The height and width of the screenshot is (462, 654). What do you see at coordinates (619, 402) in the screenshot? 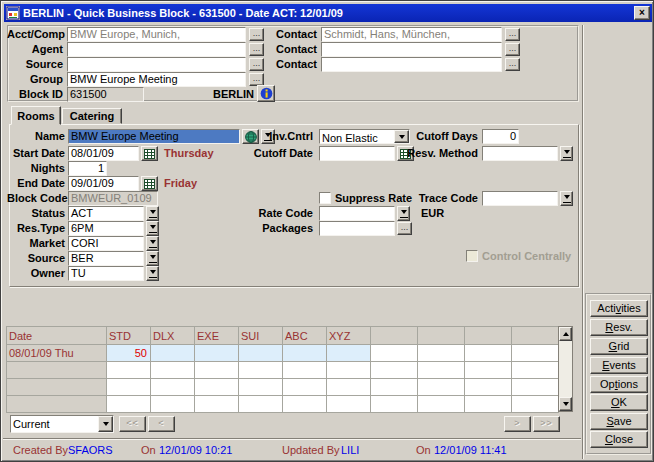
I see `ok-button: OK` at bounding box center [619, 402].